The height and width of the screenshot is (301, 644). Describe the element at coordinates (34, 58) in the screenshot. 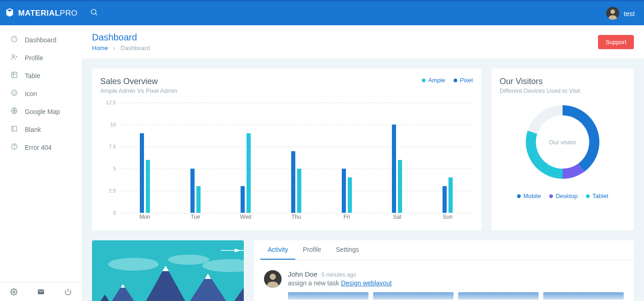

I see `sidebar-item-label: Profile` at that location.